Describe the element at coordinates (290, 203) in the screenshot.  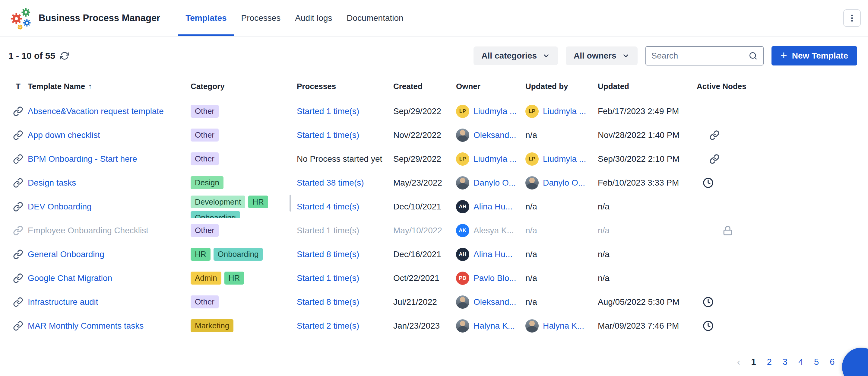
I see `column-resize-handle` at that location.